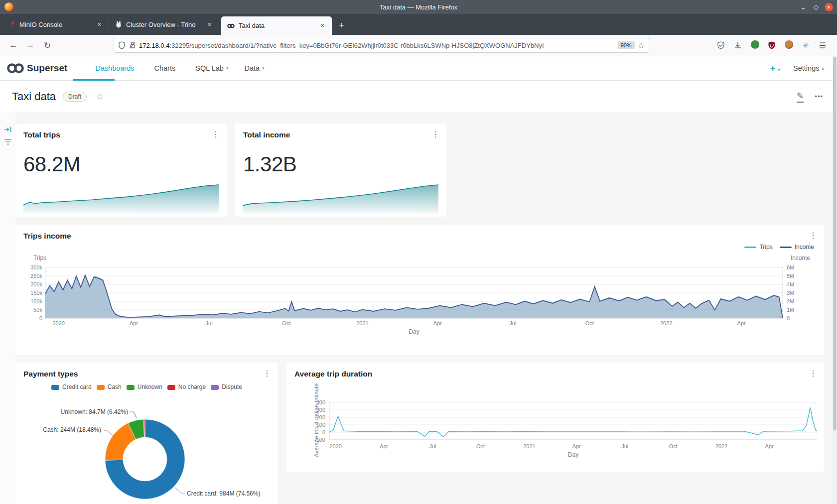 This screenshot has width=837, height=504. What do you see at coordinates (790, 284) in the screenshot?
I see `svg-text: 4M` at bounding box center [790, 284].